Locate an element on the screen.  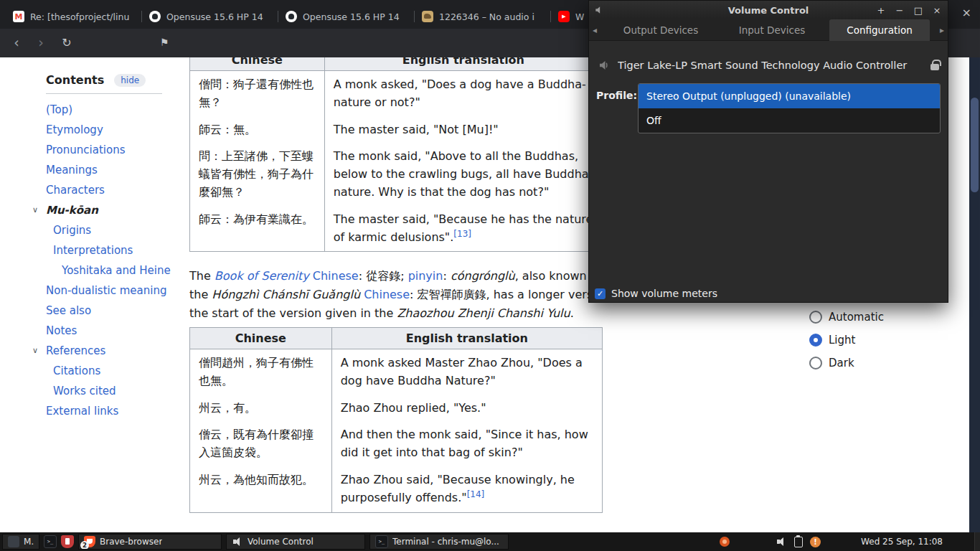
tab-title: Opensuse 15.6 HP 14 is located at coordinates (355, 17).